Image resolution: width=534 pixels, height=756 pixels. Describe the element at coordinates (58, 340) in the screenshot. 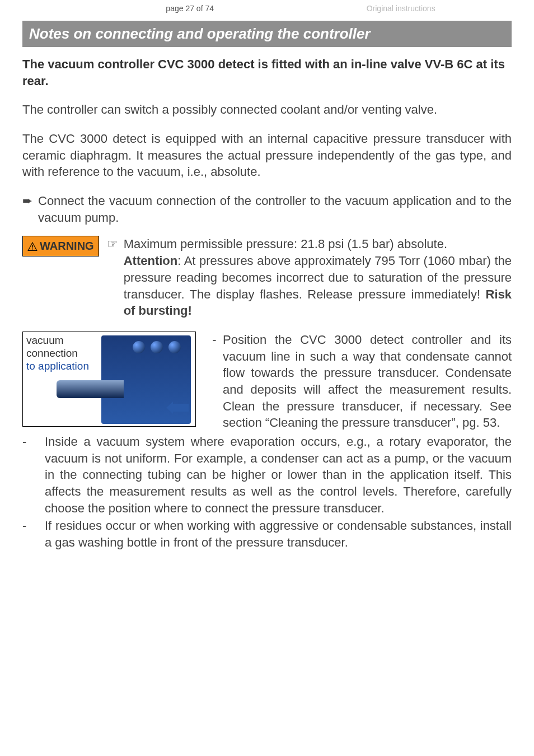

I see `figure-caption-line-1: vacuum` at that location.